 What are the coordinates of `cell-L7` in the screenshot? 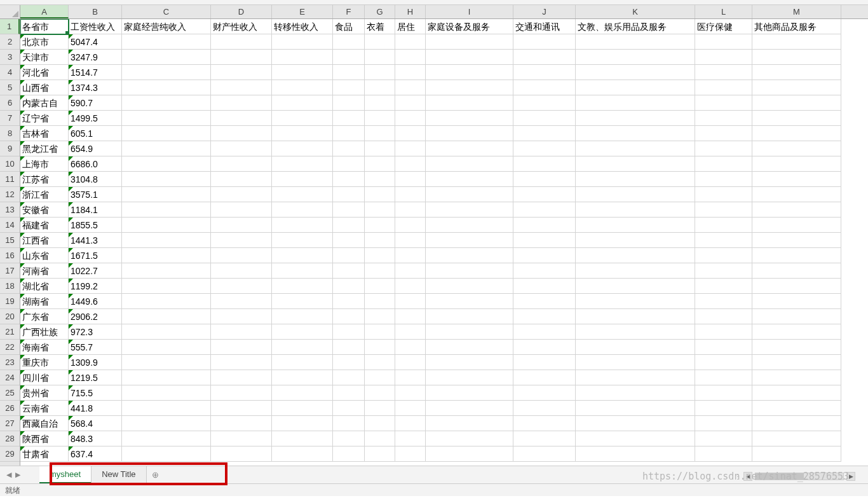 It's located at (724, 118).